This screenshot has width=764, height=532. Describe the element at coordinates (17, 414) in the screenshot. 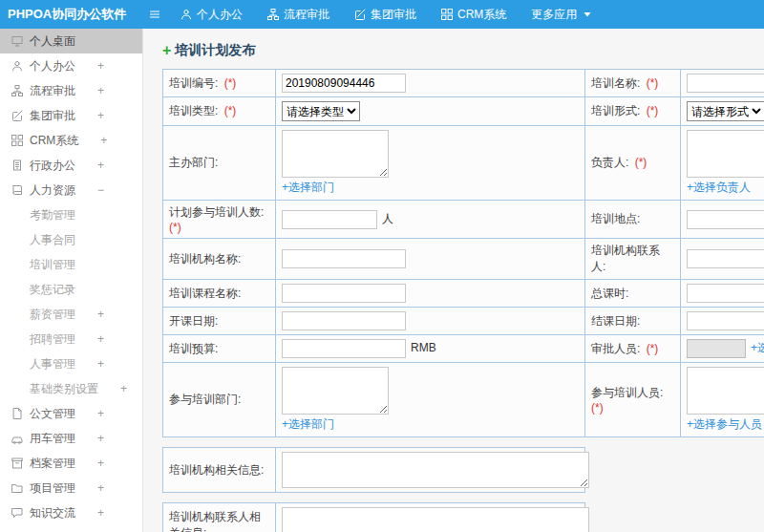

I see `doc-icon` at that location.